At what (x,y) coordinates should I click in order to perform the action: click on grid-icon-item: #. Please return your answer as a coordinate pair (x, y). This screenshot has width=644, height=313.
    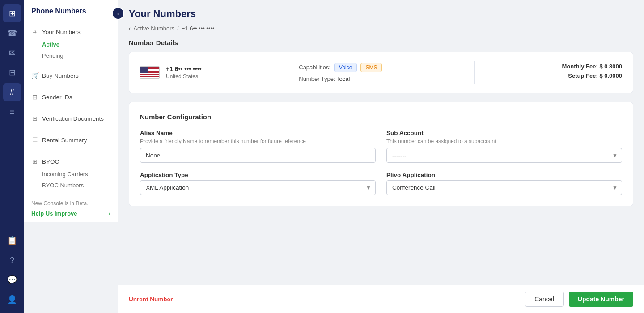
    Looking at the image, I should click on (12, 92).